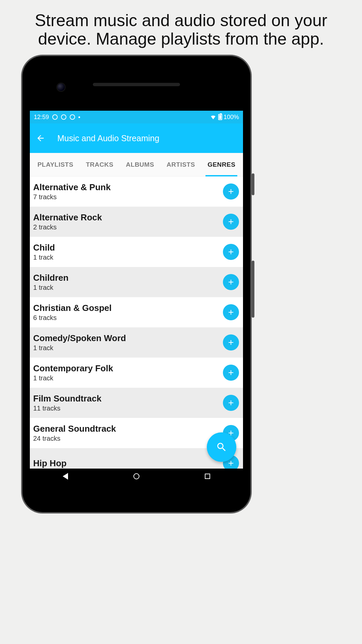  Describe the element at coordinates (100, 164) in the screenshot. I see `tab-tracks: TRACKS` at that location.